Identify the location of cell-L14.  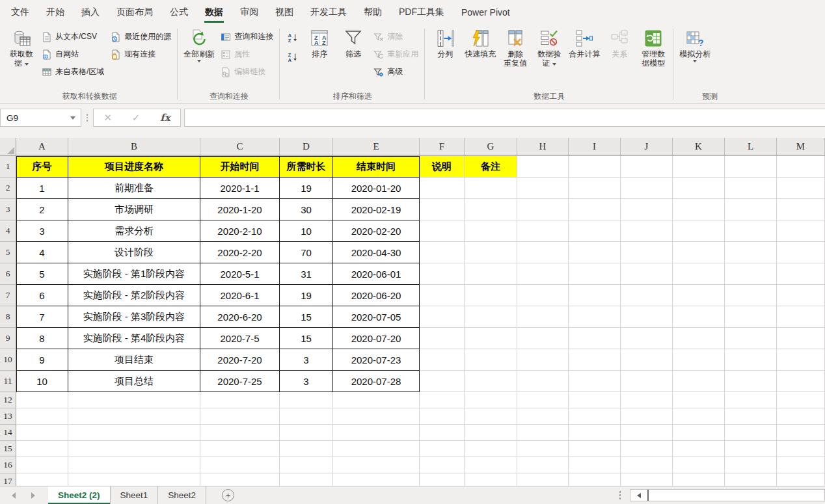
(751, 433).